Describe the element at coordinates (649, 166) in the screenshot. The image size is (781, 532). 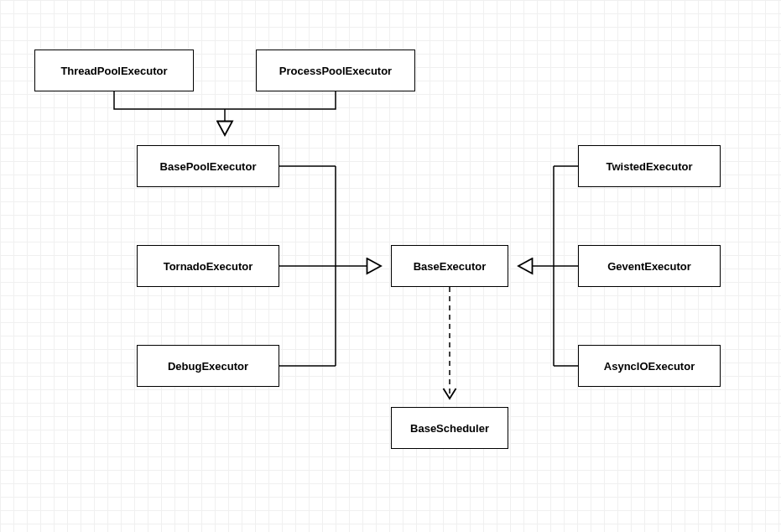
I see `node-label: TwistedExecutor` at that location.